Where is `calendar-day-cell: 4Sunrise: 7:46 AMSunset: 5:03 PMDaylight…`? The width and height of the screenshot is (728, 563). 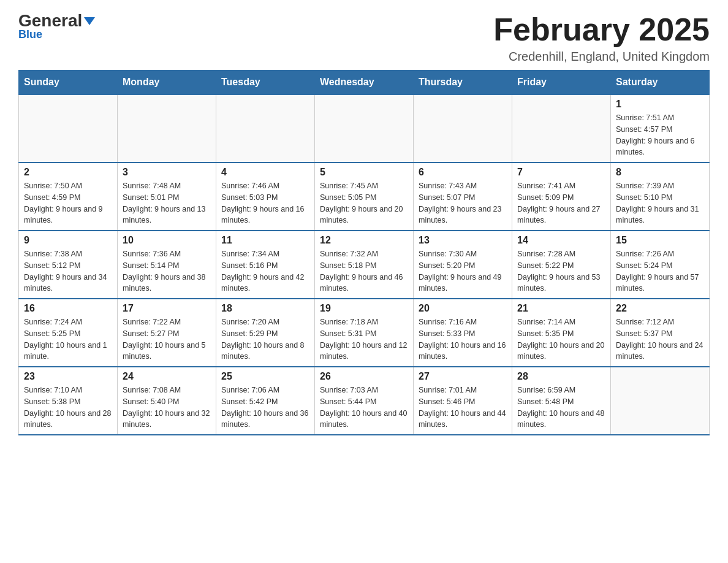
calendar-day-cell: 4Sunrise: 7:46 AMSunset: 5:03 PMDaylight… is located at coordinates (266, 196).